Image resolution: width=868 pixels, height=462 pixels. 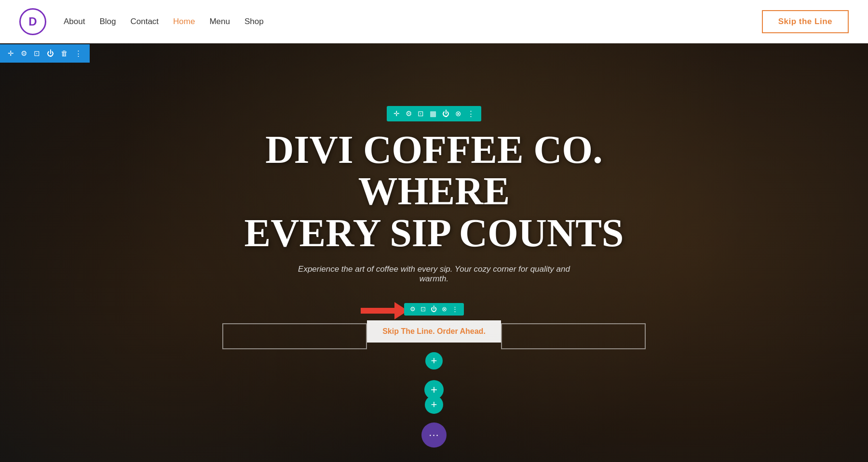 I want to click on add-below-button: +, so click(x=434, y=361).